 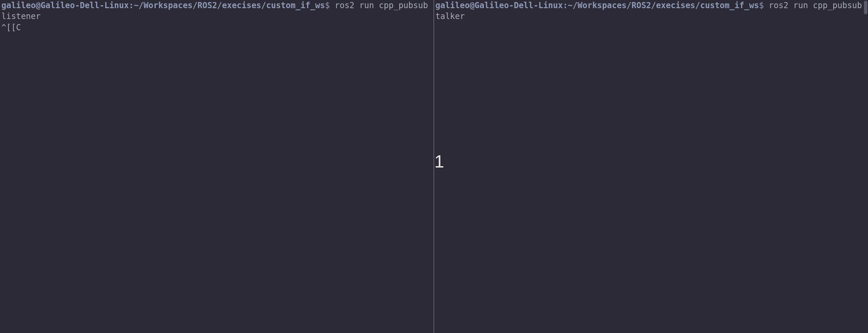 I want to click on prompt-symbol-left: $, so click(x=327, y=5).